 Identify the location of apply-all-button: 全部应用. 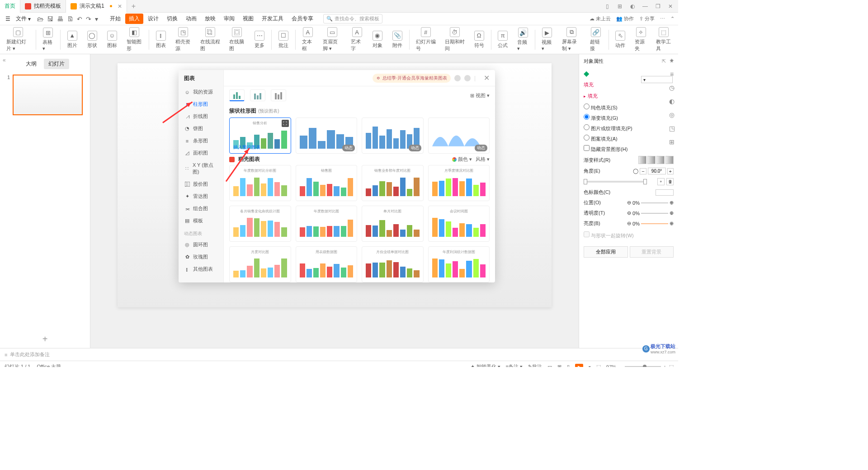
(606, 252).